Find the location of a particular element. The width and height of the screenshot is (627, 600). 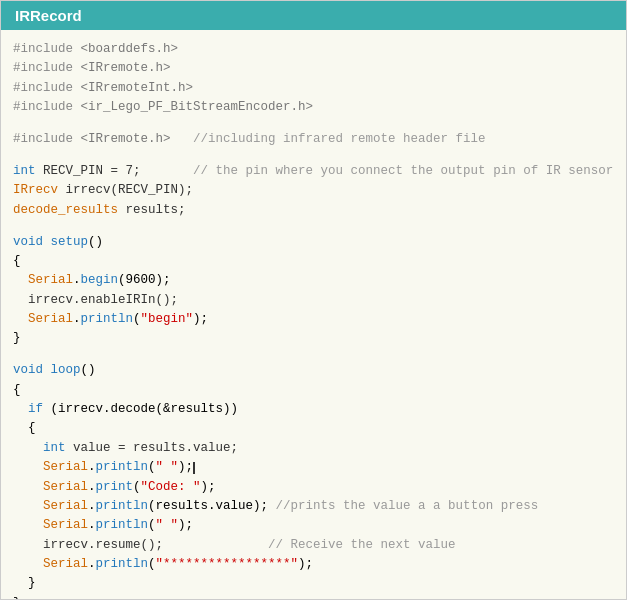

code-line: irrecv.enableIRIn(); is located at coordinates (314, 300).